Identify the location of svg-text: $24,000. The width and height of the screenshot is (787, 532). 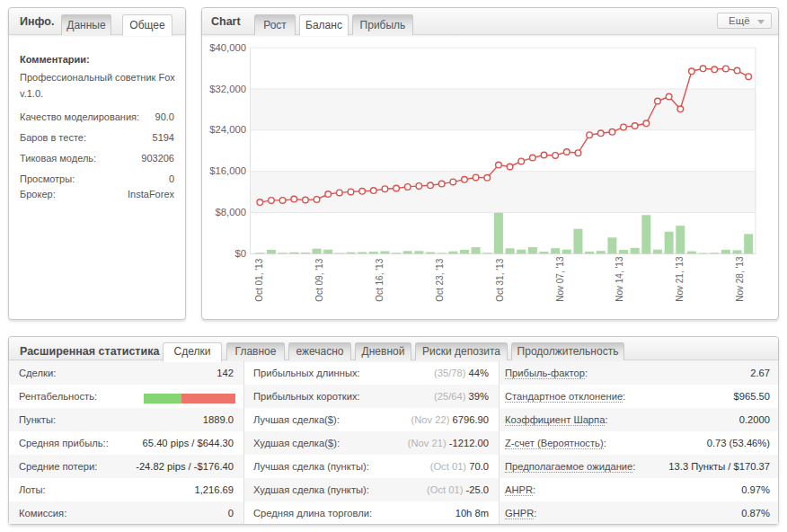
(228, 129).